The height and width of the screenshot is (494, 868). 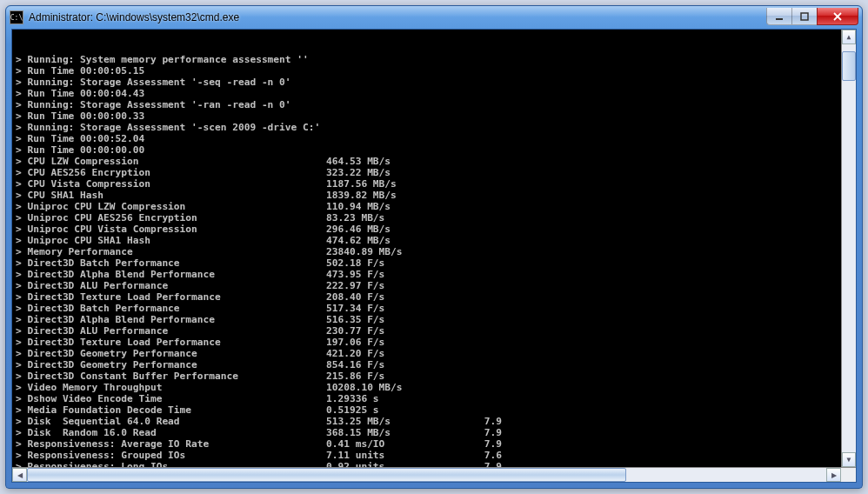 What do you see at coordinates (434, 217) in the screenshot?
I see `console-line: > Uniproc CPU AES256 Encryption 83.23 MB…` at bounding box center [434, 217].